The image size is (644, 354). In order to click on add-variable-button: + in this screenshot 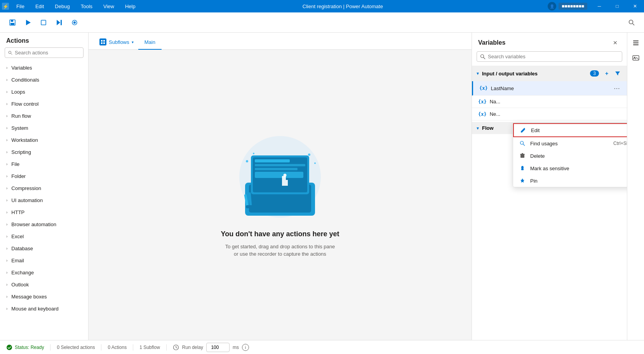, I will do `click(607, 73)`.